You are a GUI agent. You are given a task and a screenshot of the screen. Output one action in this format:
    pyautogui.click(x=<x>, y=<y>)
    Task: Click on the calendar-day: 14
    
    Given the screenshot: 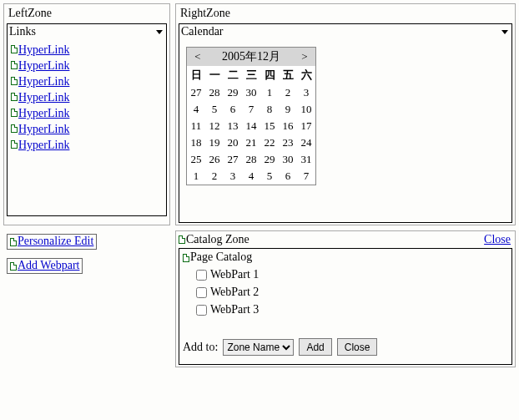 What is the action you would take?
    pyautogui.click(x=251, y=126)
    